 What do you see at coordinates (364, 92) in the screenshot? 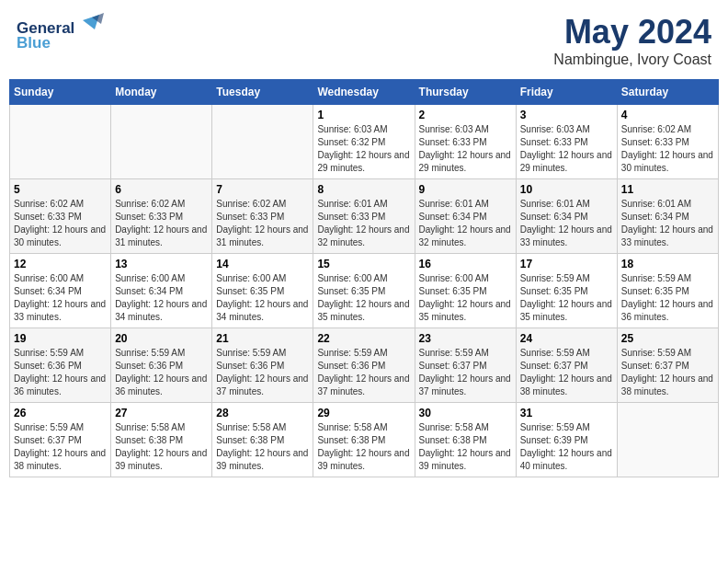
I see `day-of-week-header: Wednesday` at bounding box center [364, 92].